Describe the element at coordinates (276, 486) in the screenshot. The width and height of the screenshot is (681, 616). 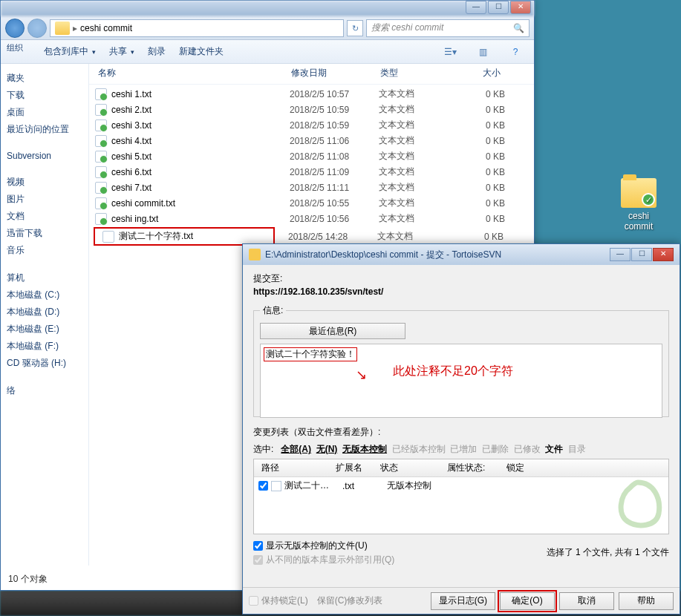
I see `text-file-icon` at that location.